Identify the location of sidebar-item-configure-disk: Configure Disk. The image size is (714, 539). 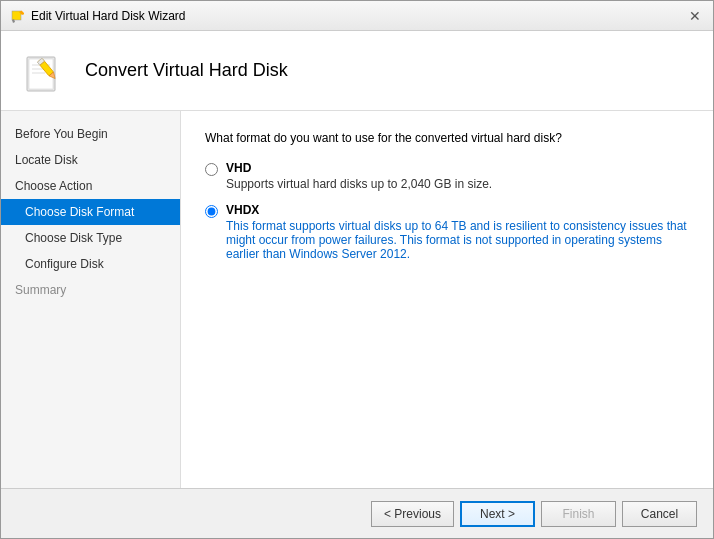
(90, 264).